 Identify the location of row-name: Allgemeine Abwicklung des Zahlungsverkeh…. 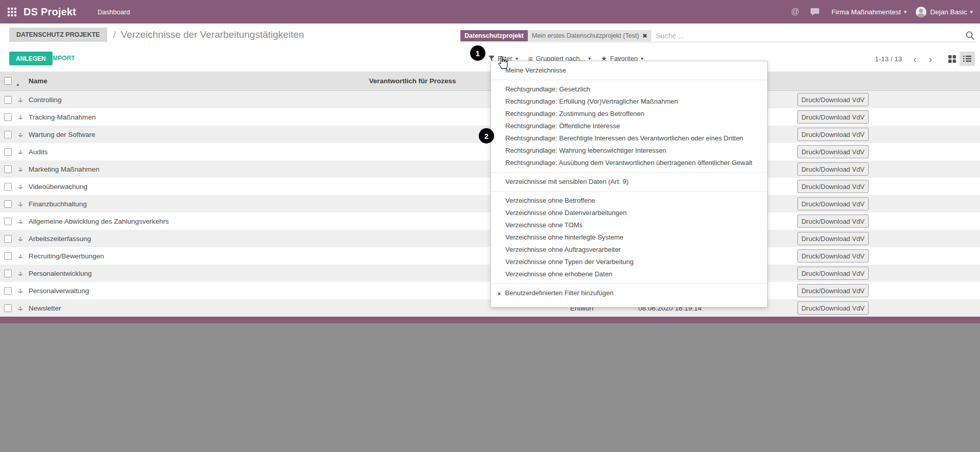
(197, 222).